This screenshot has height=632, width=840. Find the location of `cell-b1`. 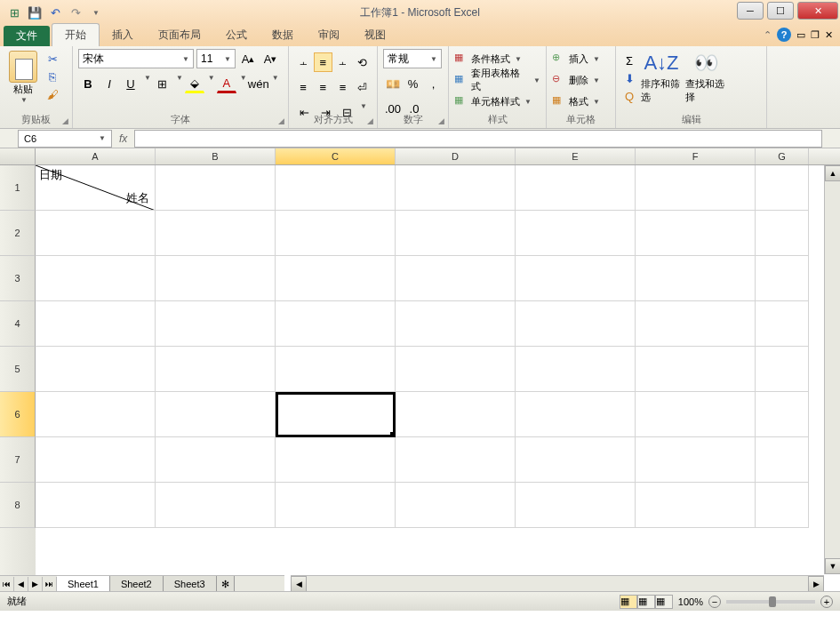

cell-b1 is located at coordinates (215, 188).